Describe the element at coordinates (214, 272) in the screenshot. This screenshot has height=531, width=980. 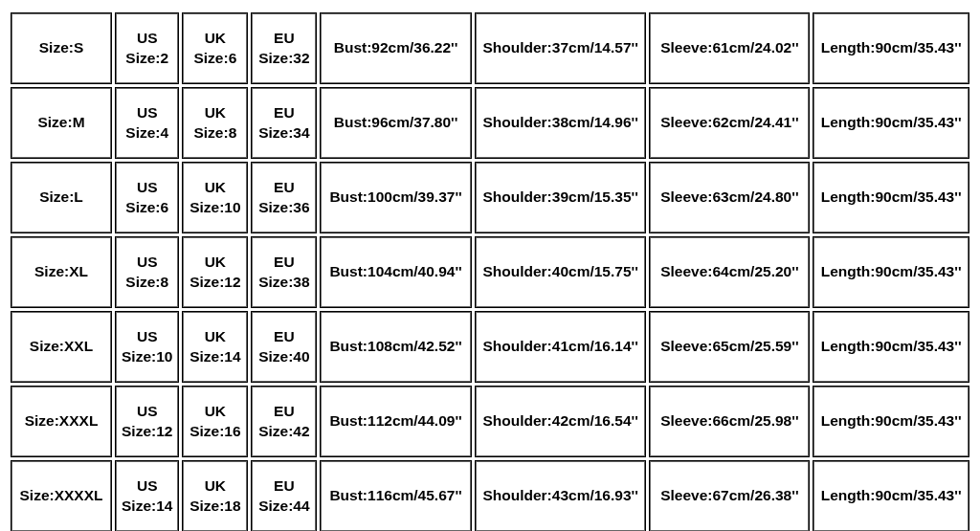
I see `uk-size-cell: UK Size:12` at that location.